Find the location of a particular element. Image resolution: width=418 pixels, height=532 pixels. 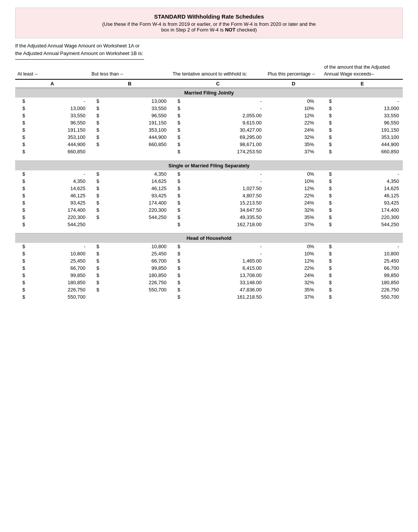

col-b-value: 93,425 is located at coordinates (135, 196).